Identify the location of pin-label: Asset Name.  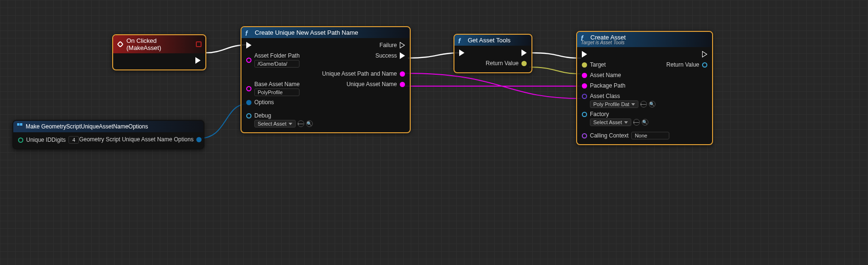
(606, 75).